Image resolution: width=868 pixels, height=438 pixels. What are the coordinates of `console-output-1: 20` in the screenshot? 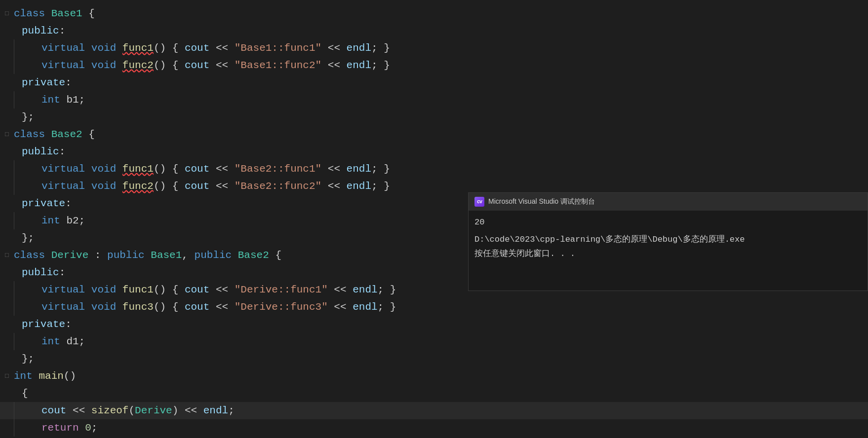 It's located at (668, 222).